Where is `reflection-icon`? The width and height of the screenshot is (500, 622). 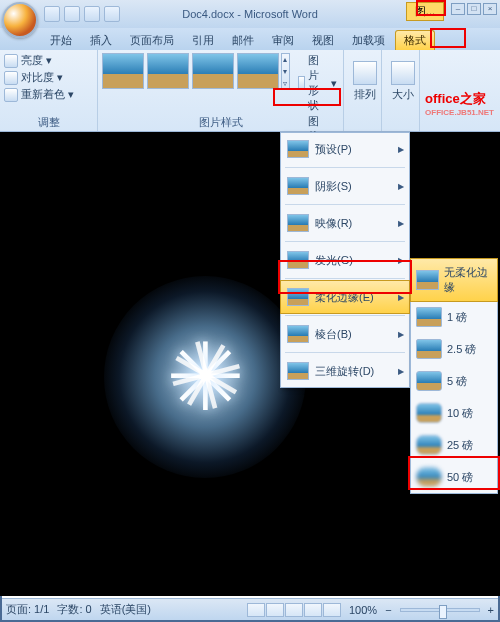
reflection-icon is located at coordinates (298, 223).